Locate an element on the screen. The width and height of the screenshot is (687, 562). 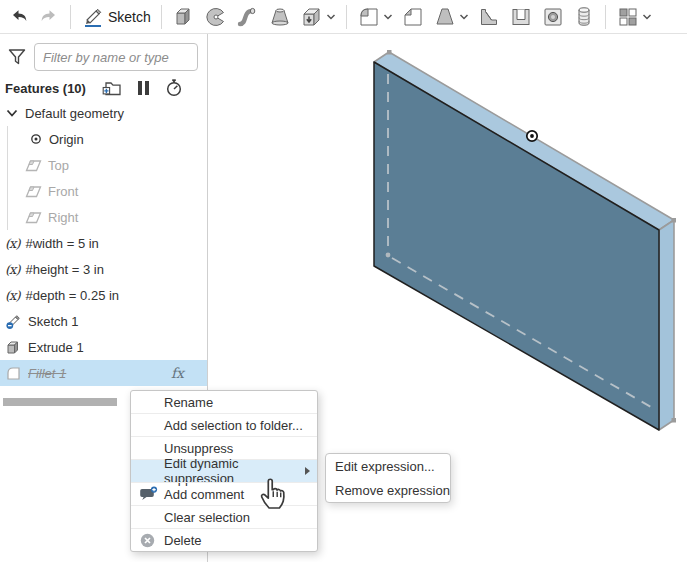
tree-item-fillet1: Fillet 1 fx is located at coordinates (104, 373).